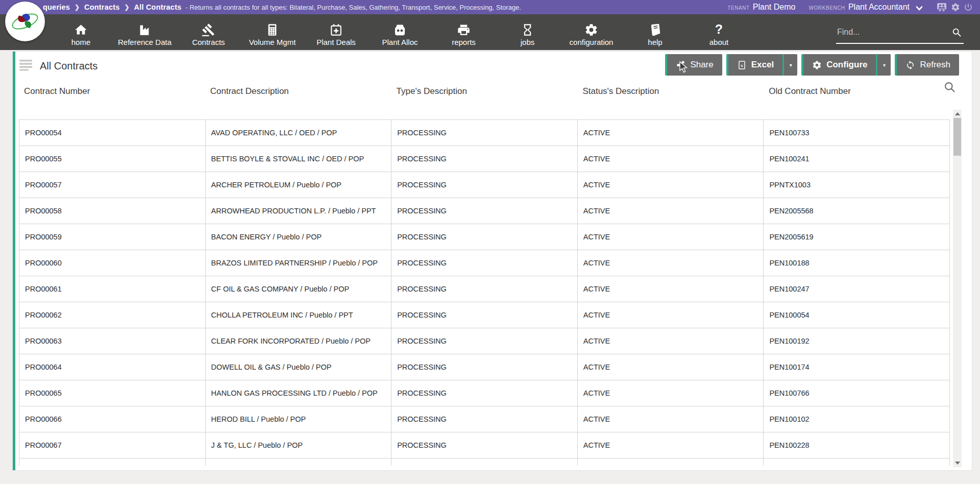 The image size is (980, 484). I want to click on table-row: PRO00060BRAZOS LIMITED PARTNERSHIP / Pue…, so click(484, 263).